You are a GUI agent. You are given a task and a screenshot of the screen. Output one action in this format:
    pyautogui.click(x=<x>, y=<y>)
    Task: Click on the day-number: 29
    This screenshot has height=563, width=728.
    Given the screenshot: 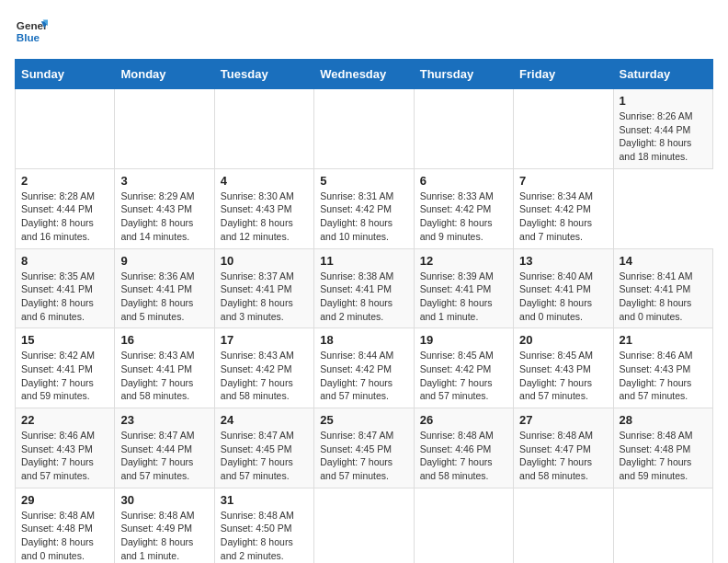 What is the action you would take?
    pyautogui.click(x=64, y=500)
    